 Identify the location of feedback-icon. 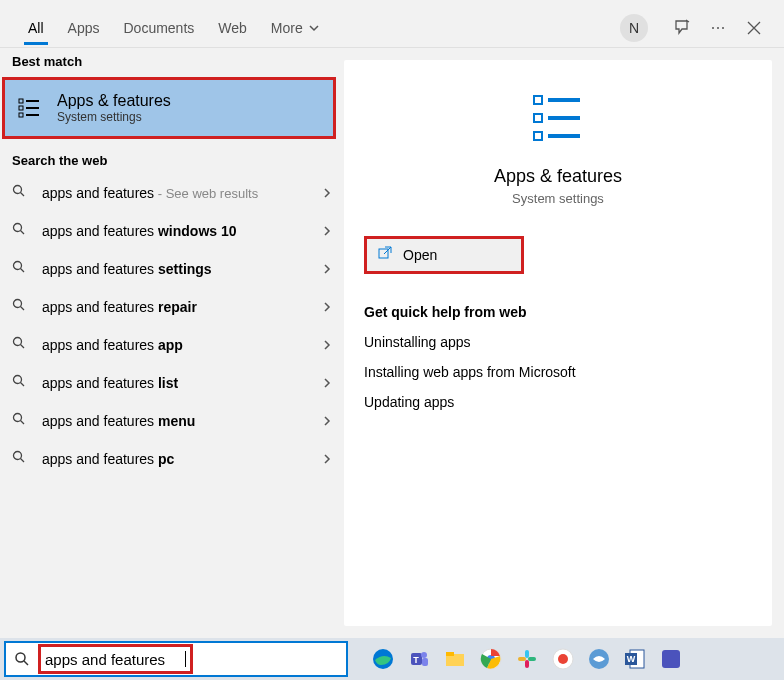
(682, 28).